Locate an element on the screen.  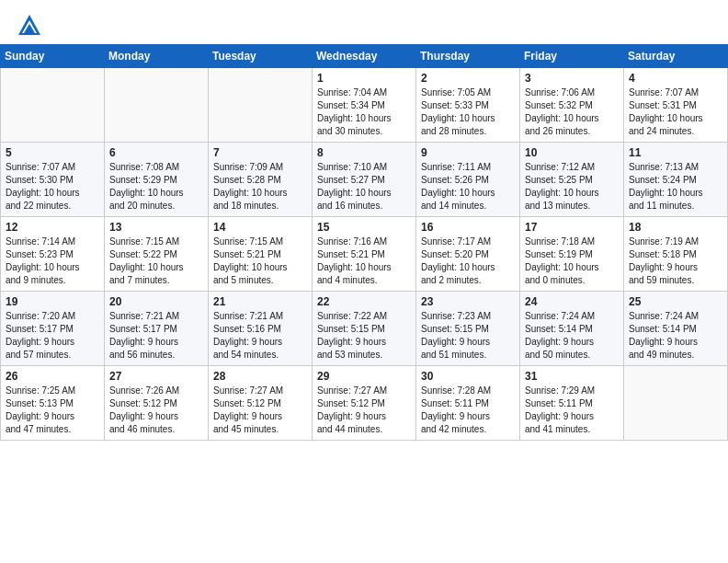
calendar-cell: 10Sunrise: 7:12 AM Sunset: 5:25 PM Dayli… is located at coordinates (572, 180).